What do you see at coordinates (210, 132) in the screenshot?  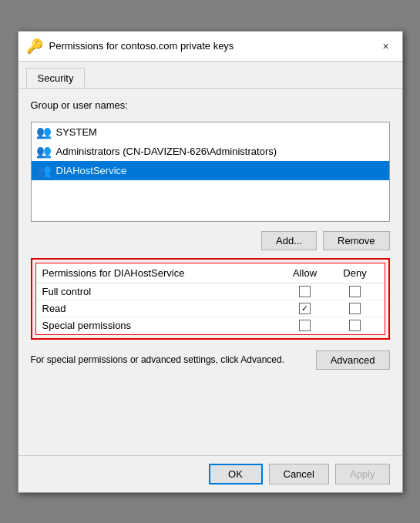 I see `user-item-system: 👥 SYSTEM` at bounding box center [210, 132].